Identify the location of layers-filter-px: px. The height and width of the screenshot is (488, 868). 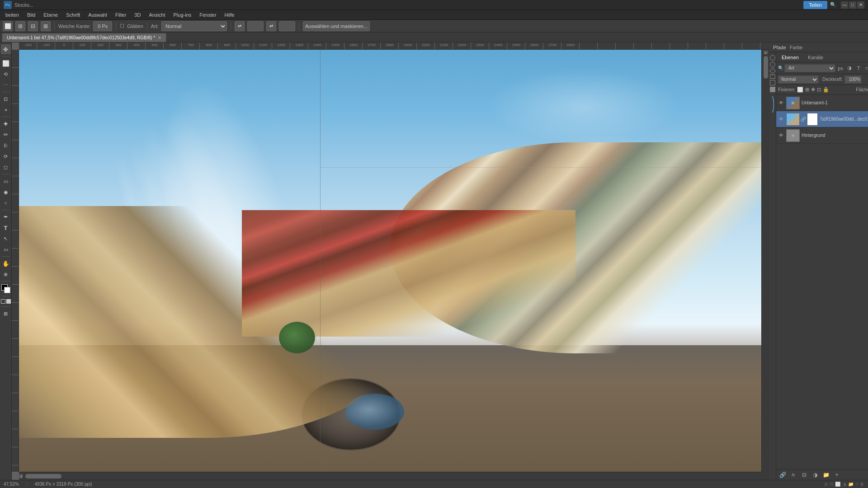
(840, 68).